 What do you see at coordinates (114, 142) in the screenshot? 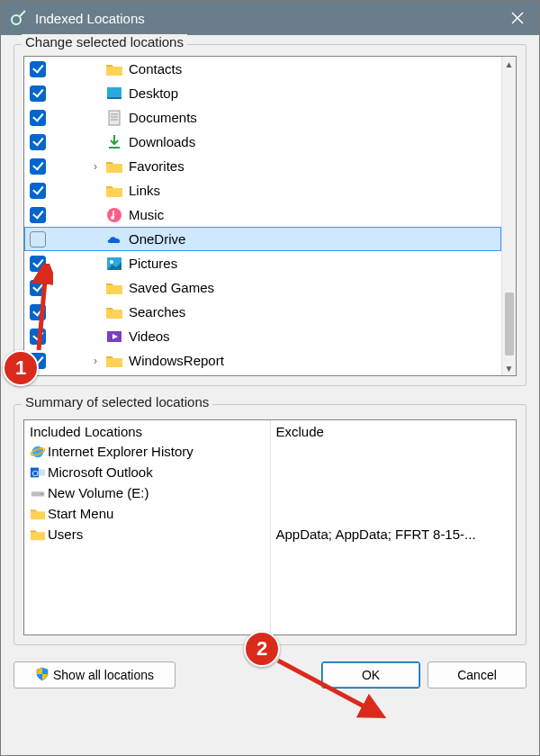
I see `download-icon` at bounding box center [114, 142].